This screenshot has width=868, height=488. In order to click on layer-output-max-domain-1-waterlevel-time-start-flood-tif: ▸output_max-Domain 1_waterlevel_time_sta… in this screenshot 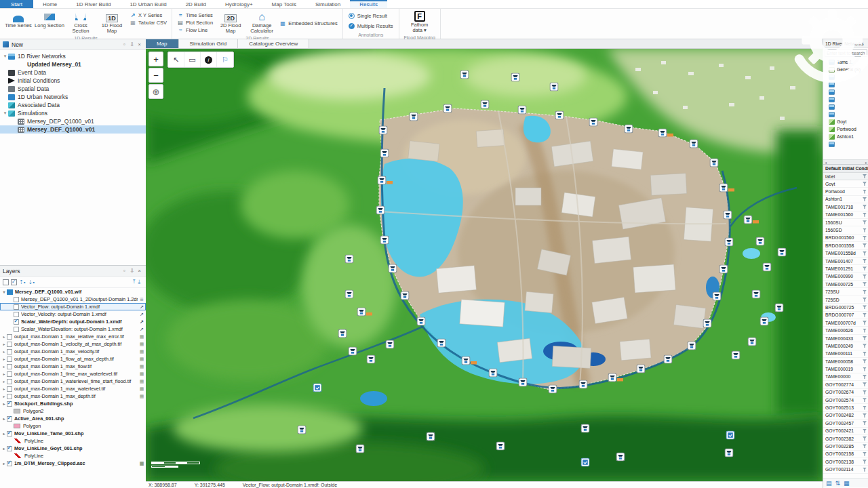, I will do `click(73, 381)`.